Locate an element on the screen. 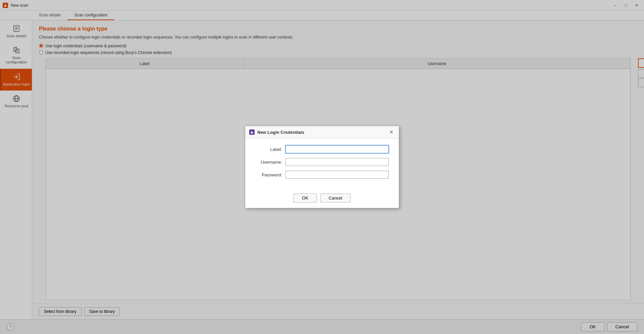 This screenshot has width=644, height=334. modal-ok-button: OK is located at coordinates (305, 198).